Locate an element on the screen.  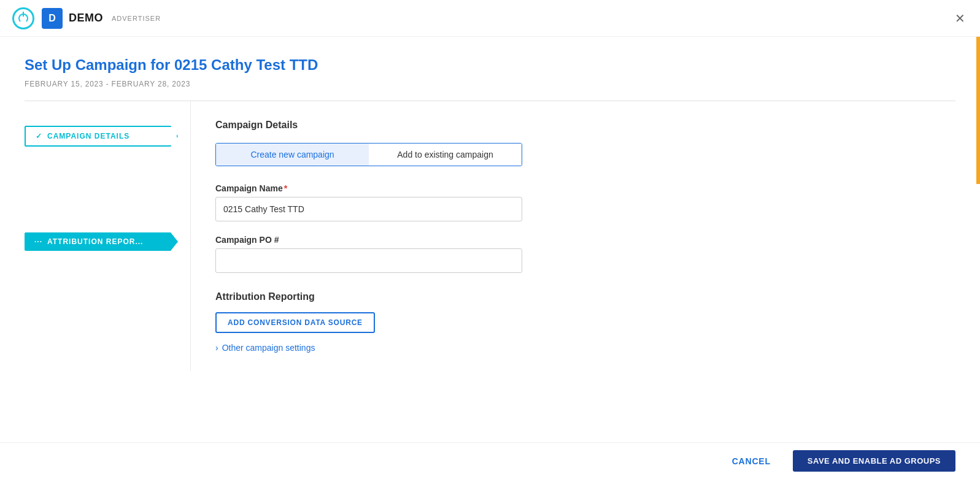
campaign-po-input is located at coordinates (369, 261).